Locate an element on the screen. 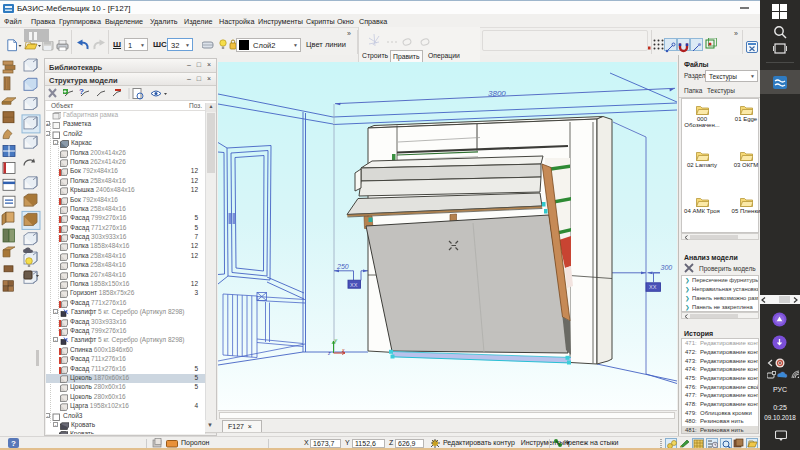  svg-text: x is located at coordinates (343, 350).